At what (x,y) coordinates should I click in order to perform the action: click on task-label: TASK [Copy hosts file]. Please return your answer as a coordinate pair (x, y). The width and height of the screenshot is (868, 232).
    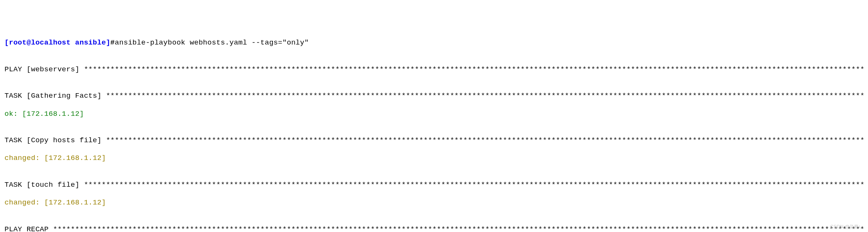
    Looking at the image, I should click on (55, 140).